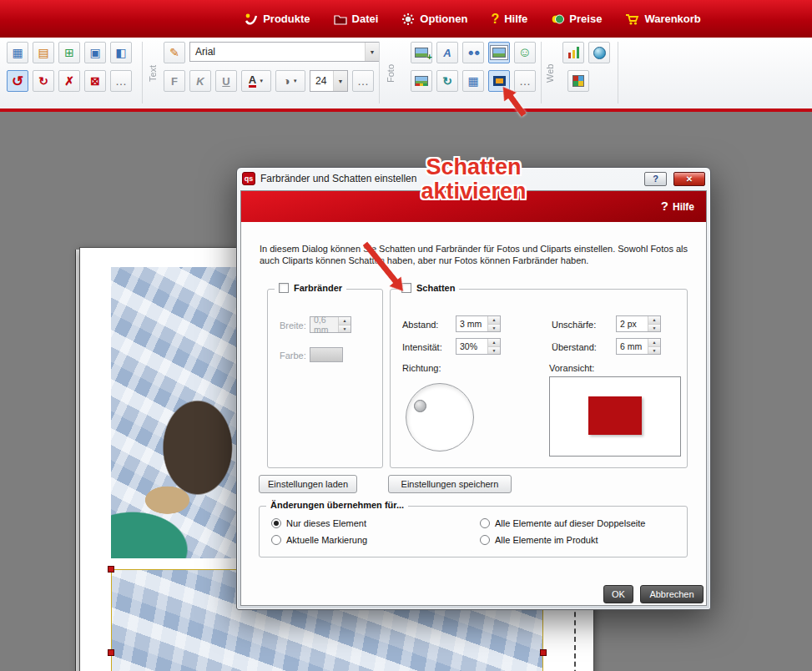  I want to click on richtung-dial, so click(440, 417).